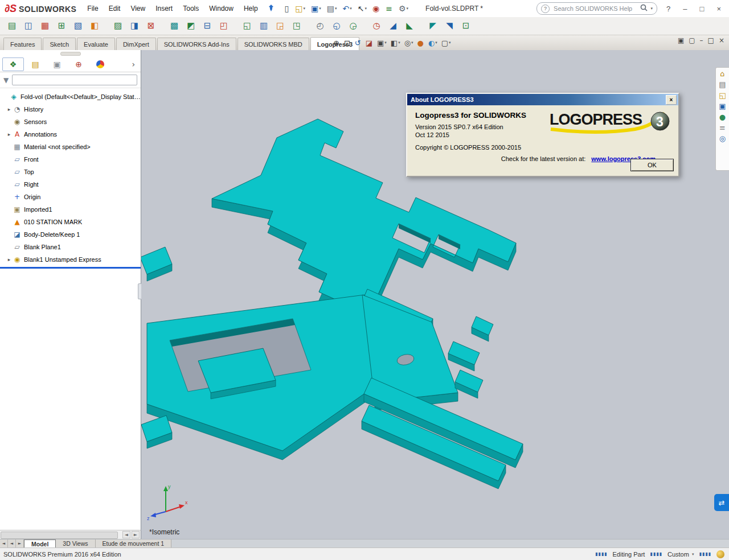  I want to click on dimxpertmanager-tab: ⊕, so click(79, 64).